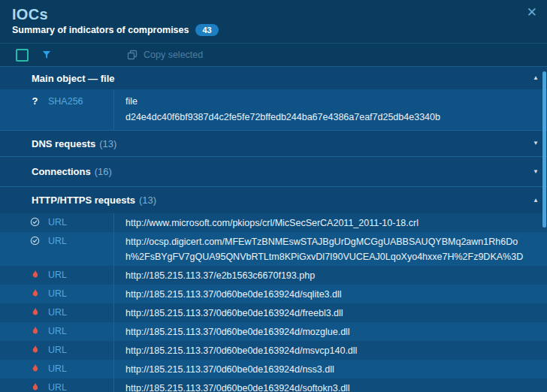 This screenshot has width=547, height=392. What do you see at coordinates (274, 143) in the screenshot?
I see `section-header-dns-requests: DNS requests (13) ▼` at bounding box center [274, 143].